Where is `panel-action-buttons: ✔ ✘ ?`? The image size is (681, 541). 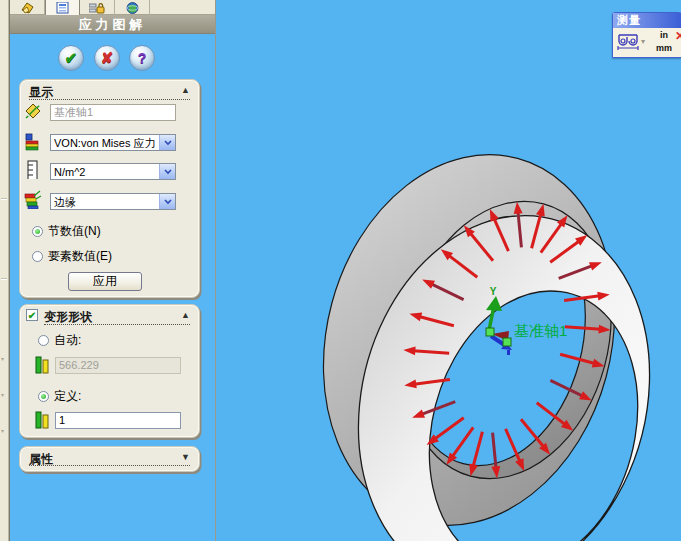
panel-action-buttons: ✔ ✘ ? is located at coordinates (112, 59).